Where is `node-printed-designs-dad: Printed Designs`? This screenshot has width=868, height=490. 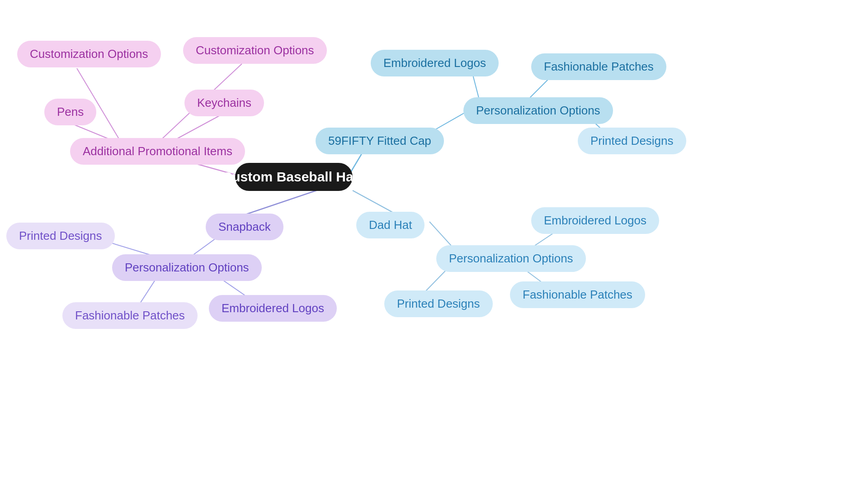 node-printed-designs-dad: Printed Designs is located at coordinates (439, 304).